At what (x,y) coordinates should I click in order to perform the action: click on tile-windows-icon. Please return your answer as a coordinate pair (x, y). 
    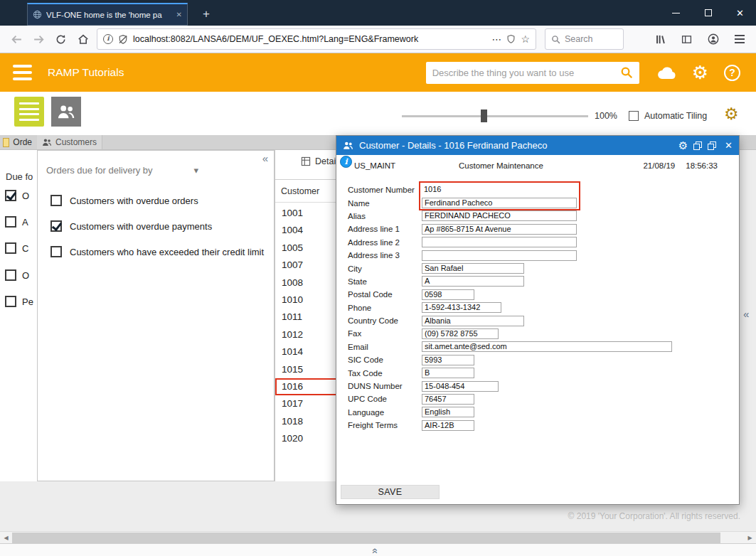
    Looking at the image, I should click on (698, 146).